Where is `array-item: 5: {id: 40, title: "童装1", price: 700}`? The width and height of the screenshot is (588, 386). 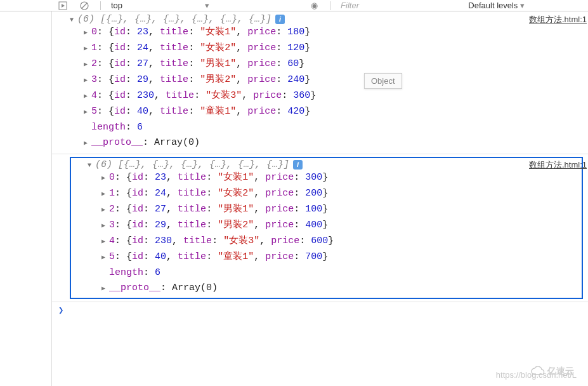
array-item: 5: {id: 40, title: "童装1", price: 700} is located at coordinates (335, 258).